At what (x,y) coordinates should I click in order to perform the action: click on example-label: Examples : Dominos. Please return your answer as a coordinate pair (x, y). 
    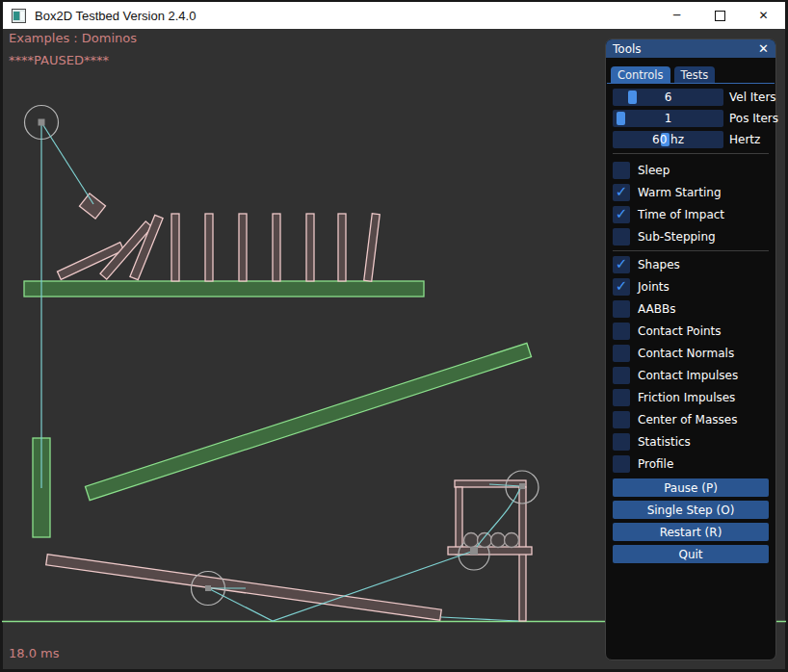
    Looking at the image, I should click on (73, 39).